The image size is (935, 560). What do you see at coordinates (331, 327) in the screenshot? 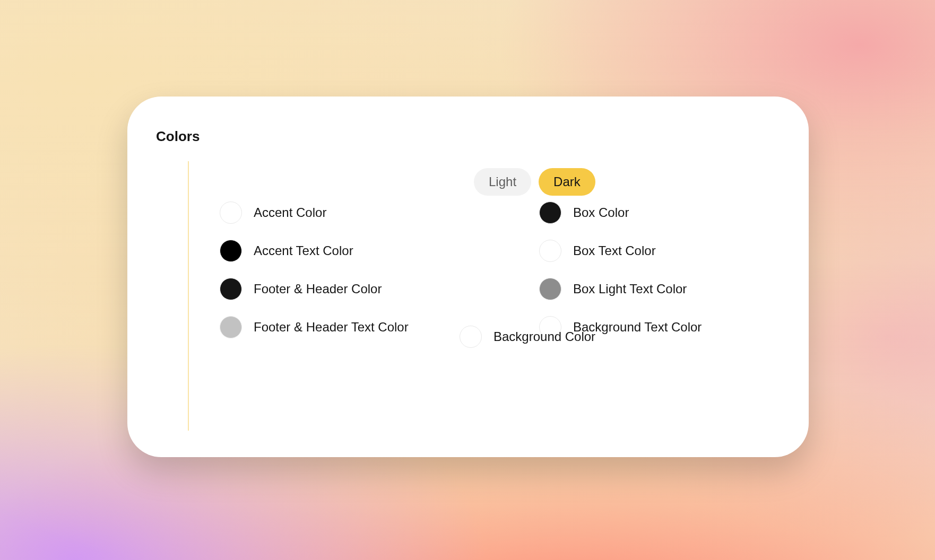
I see `label-footer-header-text: Footer & Header Text Color` at bounding box center [331, 327].